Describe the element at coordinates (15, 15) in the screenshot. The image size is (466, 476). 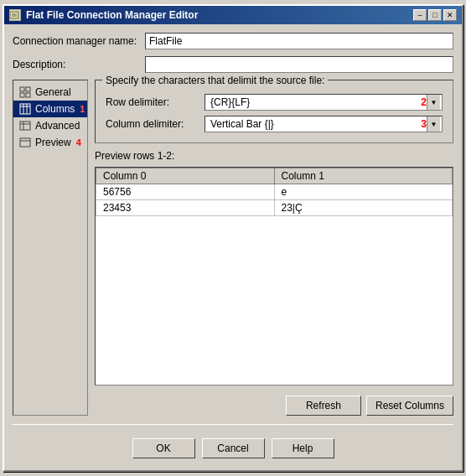
I see `window-icon` at that location.